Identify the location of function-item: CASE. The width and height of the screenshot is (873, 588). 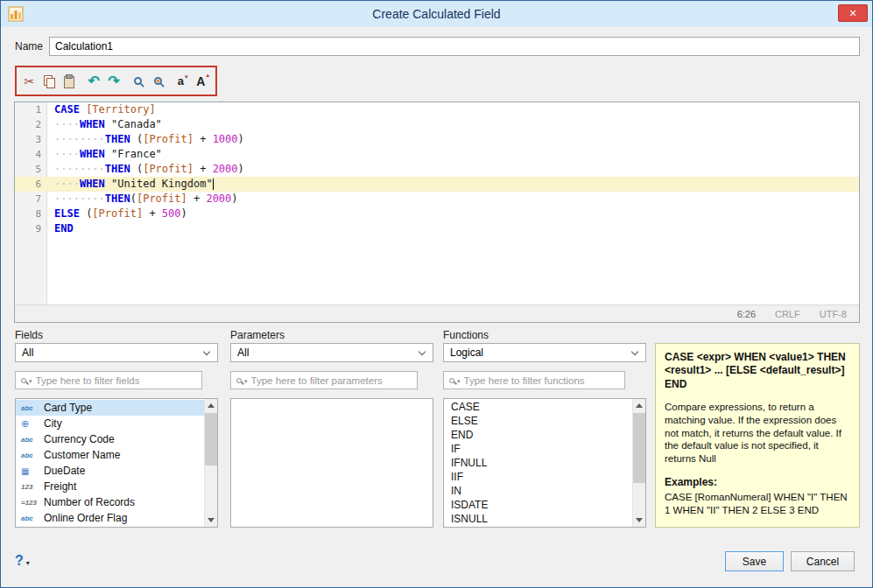
(538, 407).